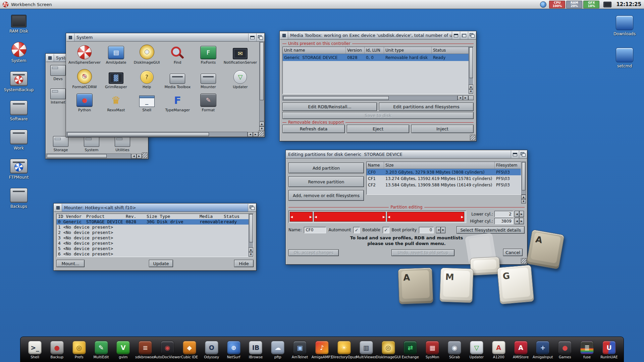 The image size is (644, 362). What do you see at coordinates (314, 50) in the screenshot?
I see `col-unit-name: Unit name` at bounding box center [314, 50].